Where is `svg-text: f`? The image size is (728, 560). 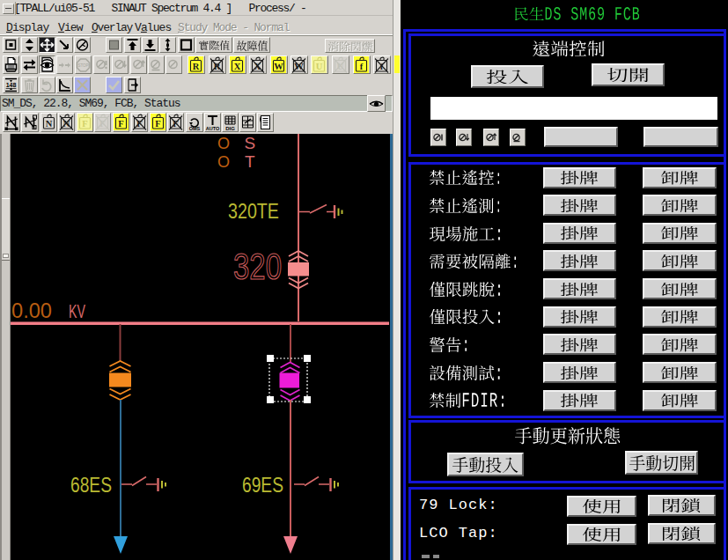 svg-text: f is located at coordinates (362, 67).